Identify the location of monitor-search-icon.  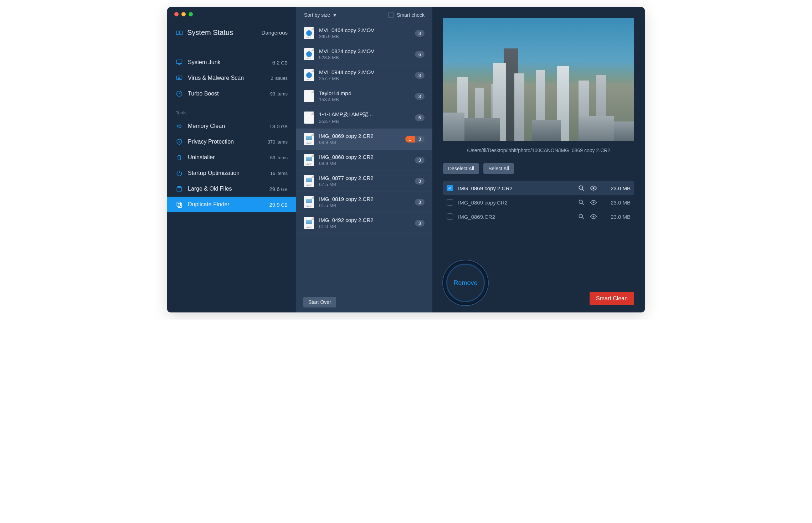
(179, 78).